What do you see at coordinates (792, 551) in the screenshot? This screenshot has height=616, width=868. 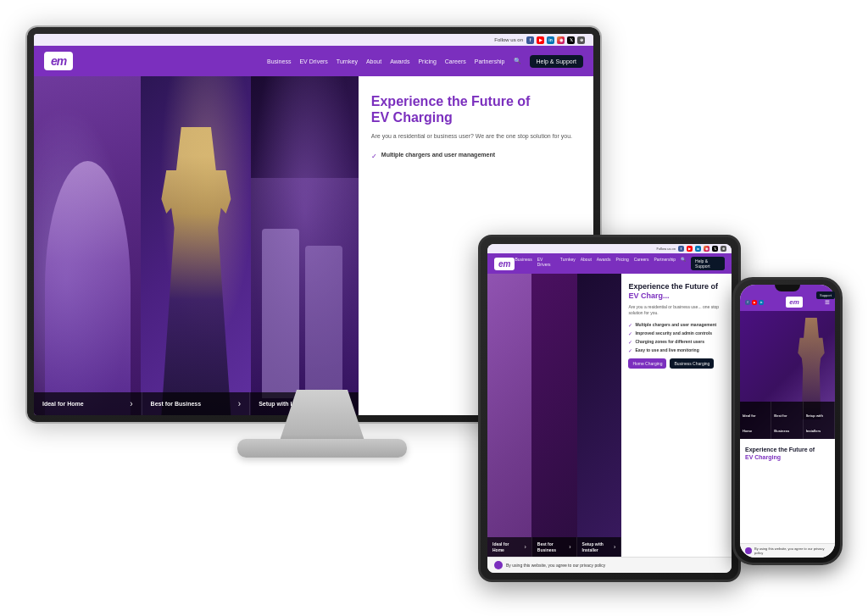 I see `phone-cookie-text: By using this website, you agree to our …` at bounding box center [792, 551].